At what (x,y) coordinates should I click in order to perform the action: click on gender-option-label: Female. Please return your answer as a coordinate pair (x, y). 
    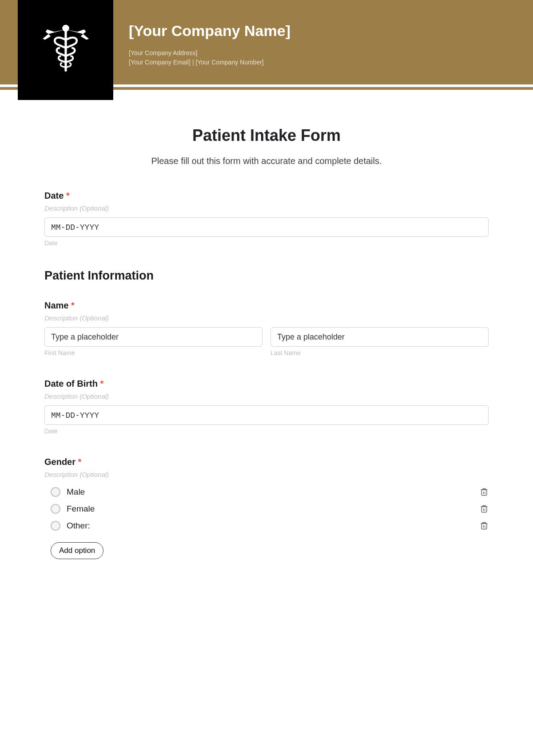
    Looking at the image, I should click on (81, 509).